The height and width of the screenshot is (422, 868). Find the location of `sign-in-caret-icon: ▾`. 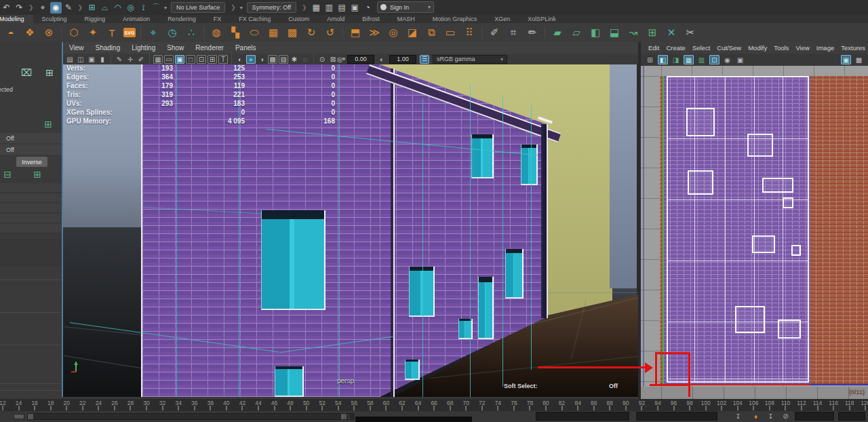

sign-in-caret-icon: ▾ is located at coordinates (429, 7).